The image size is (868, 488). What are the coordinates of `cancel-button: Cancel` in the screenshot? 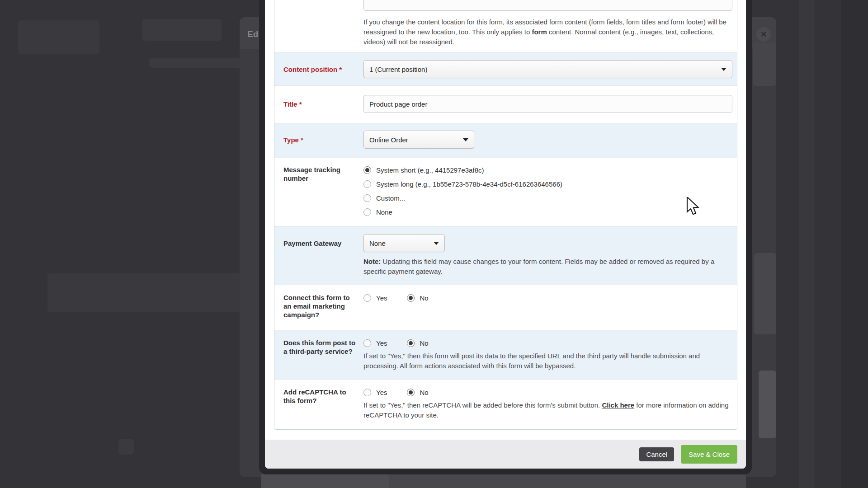 It's located at (656, 455).